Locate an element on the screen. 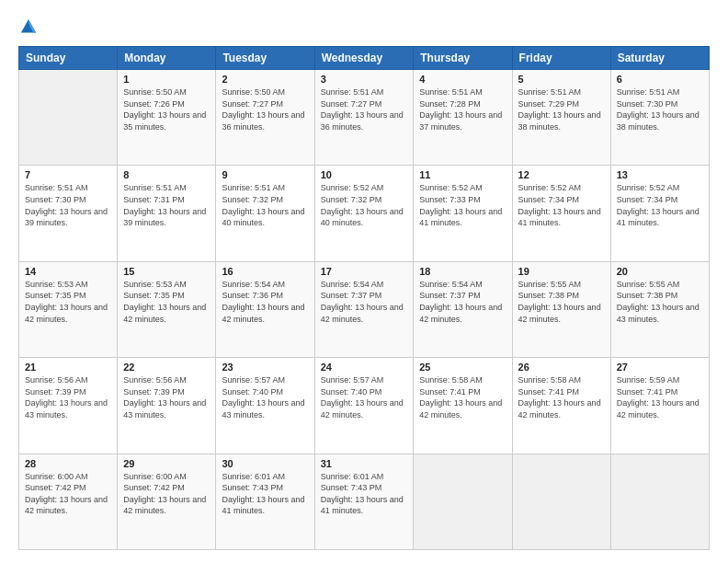 This screenshot has height=563, width=728. table-row: 6Sunrise: 5:51 AMSunset: 7:30 PMDaylight… is located at coordinates (660, 118).